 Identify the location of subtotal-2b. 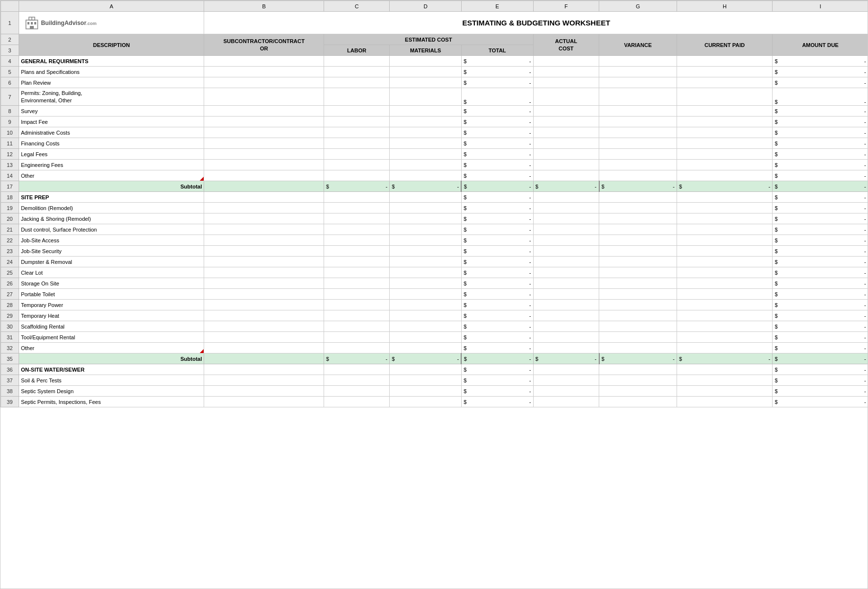
(264, 359).